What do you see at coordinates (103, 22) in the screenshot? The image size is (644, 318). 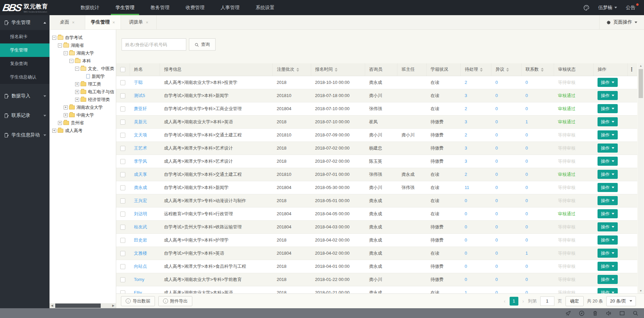 I see `tab-2: 学生管理×` at bounding box center [103, 22].